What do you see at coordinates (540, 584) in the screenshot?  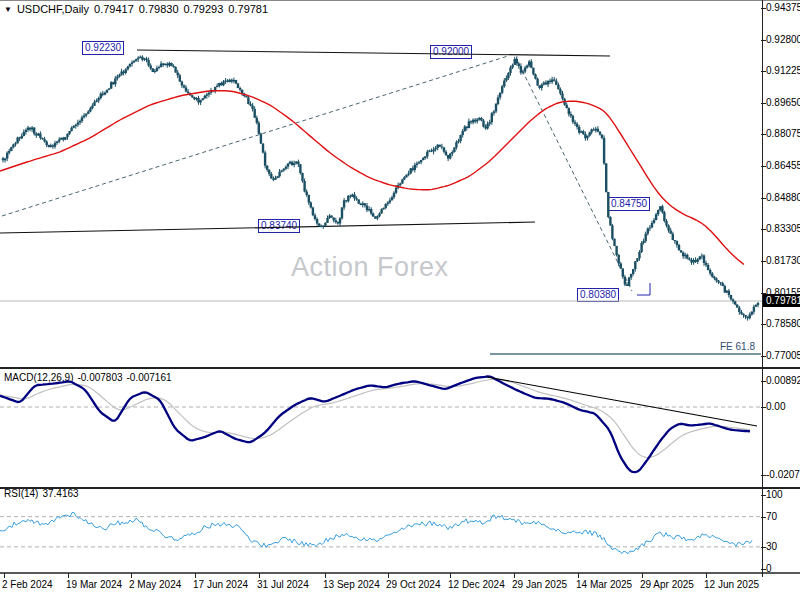 I see `date-label: 29 Jan 2025` at bounding box center [540, 584].